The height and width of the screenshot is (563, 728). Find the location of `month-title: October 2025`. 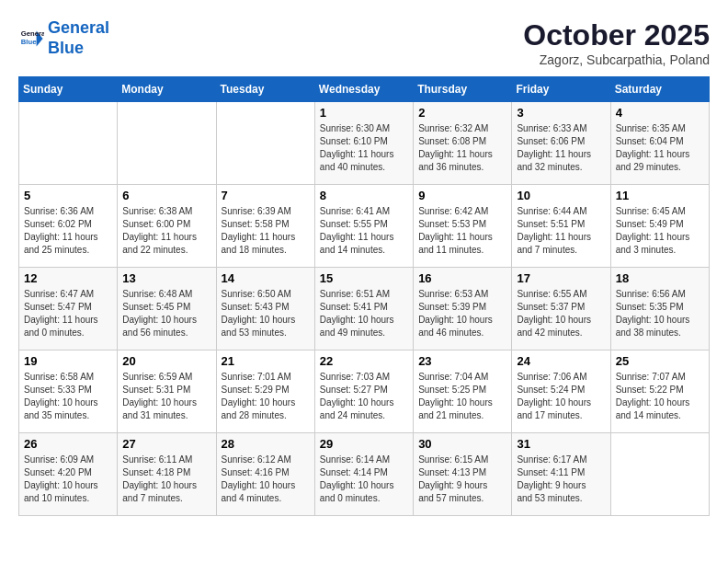

month-title: October 2025 is located at coordinates (616, 35).